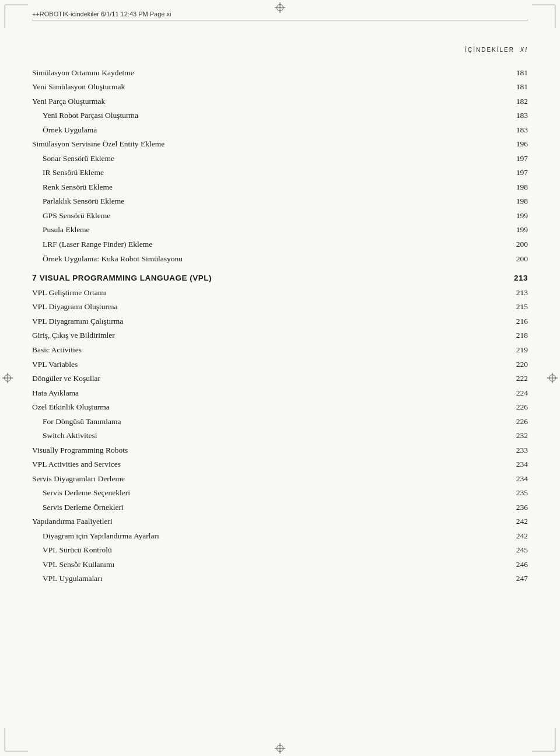 This screenshot has width=560, height=756. I want to click on toc-entry-text: Özel Etkinlik Oluşturma, so click(218, 407).